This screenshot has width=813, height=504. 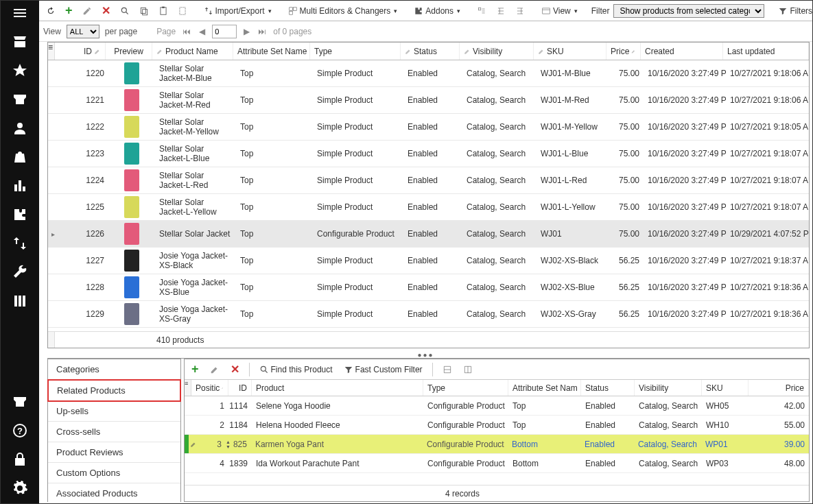 I want to click on puzzle-icon, so click(x=20, y=215).